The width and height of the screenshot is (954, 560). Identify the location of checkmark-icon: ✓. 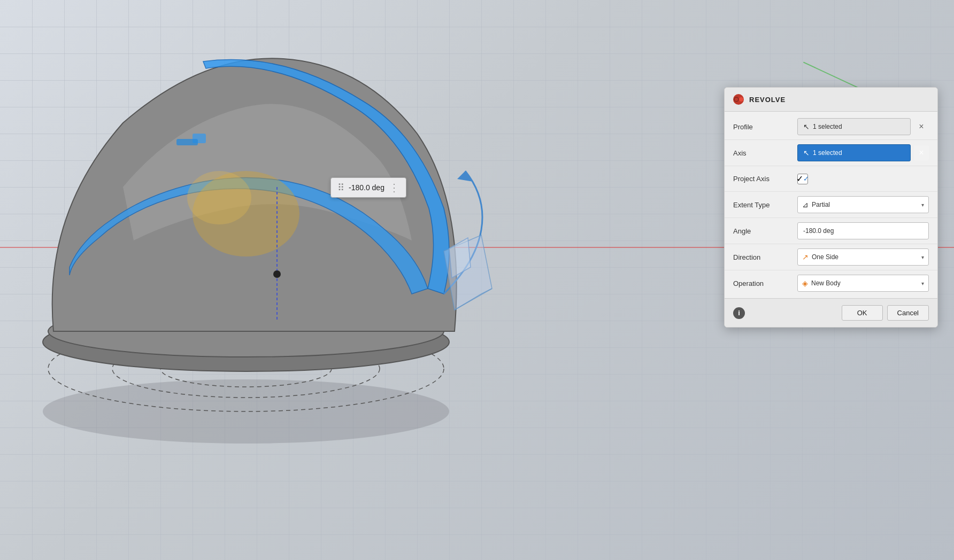
(800, 178).